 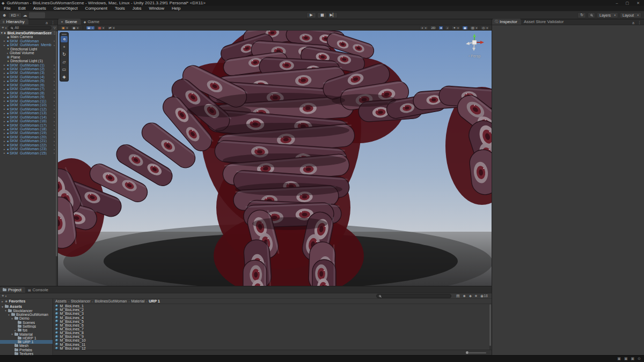 What do you see at coordinates (15, 330) in the screenshot?
I see `foldout-arrow-icon: ▸` at bounding box center [15, 330].